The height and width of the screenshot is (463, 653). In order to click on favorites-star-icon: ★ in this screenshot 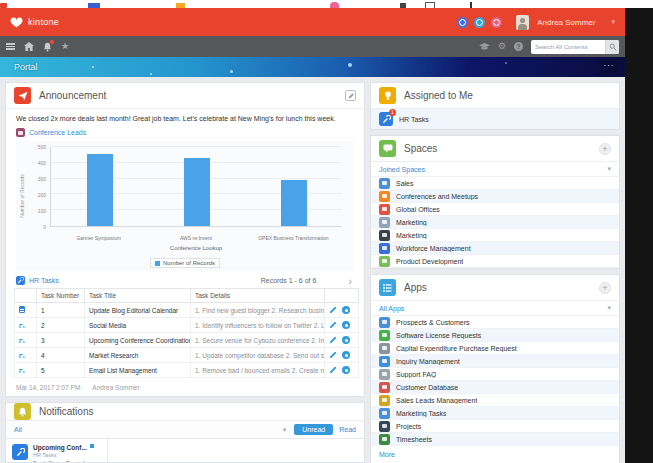, I will do `click(65, 46)`.